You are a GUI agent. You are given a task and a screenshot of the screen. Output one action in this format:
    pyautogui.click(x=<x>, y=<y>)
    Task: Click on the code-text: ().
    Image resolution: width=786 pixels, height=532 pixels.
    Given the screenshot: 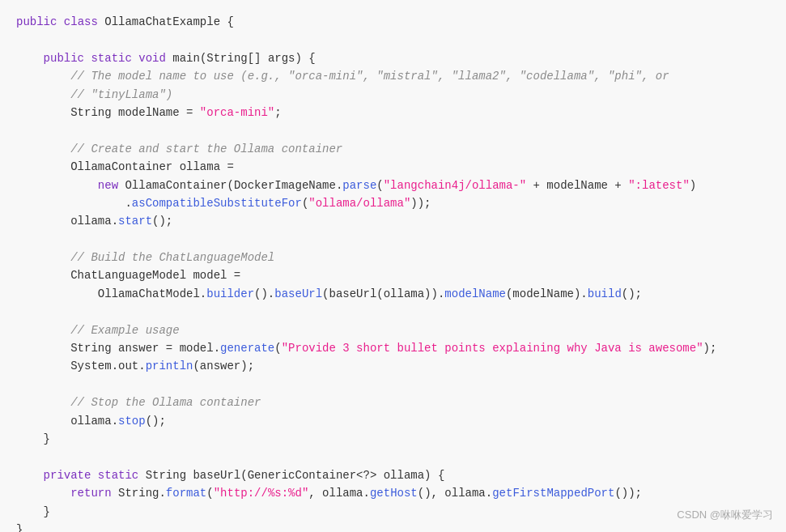 What is the action you would take?
    pyautogui.click(x=264, y=294)
    